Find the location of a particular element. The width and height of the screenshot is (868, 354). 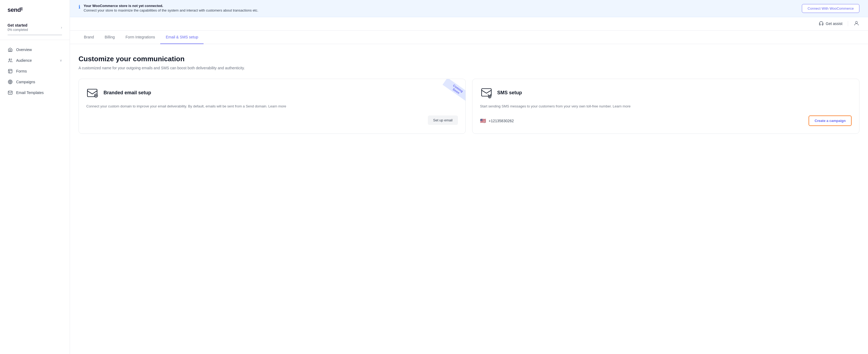

branded-email-card-title: Branded email setup is located at coordinates (127, 93).